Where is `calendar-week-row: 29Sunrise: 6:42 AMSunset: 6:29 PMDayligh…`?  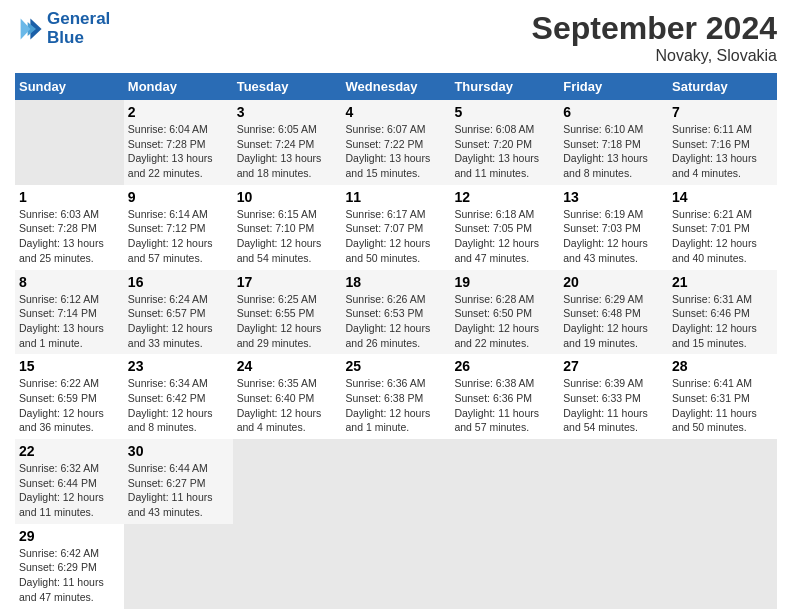 calendar-week-row: 29Sunrise: 6:42 AMSunset: 6:29 PMDayligh… is located at coordinates (396, 566).